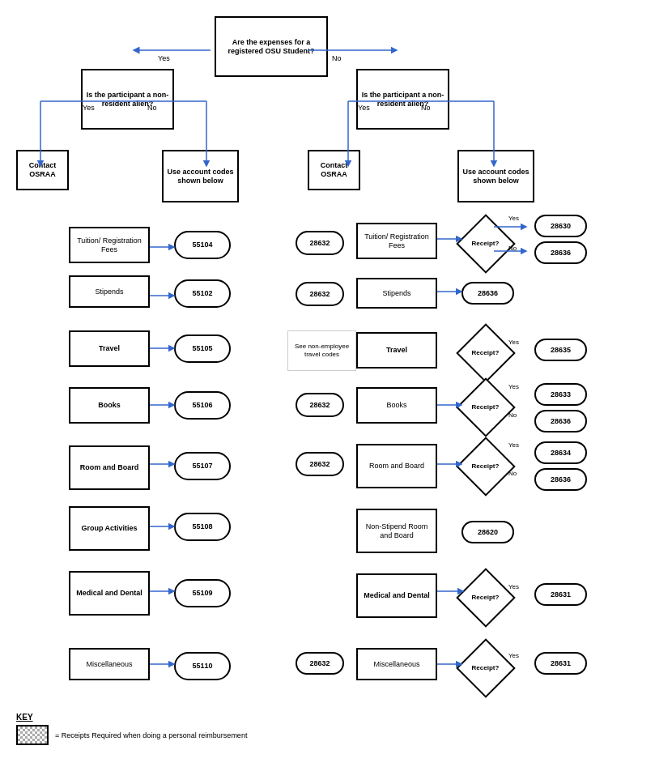  Describe the element at coordinates (486, 598) in the screenshot. I see `right-medical-receipt-label: Receipt?` at that location.